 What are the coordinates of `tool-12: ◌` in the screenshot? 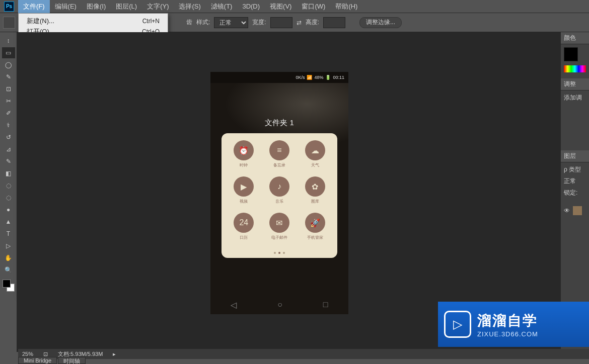 It's located at (9, 186).